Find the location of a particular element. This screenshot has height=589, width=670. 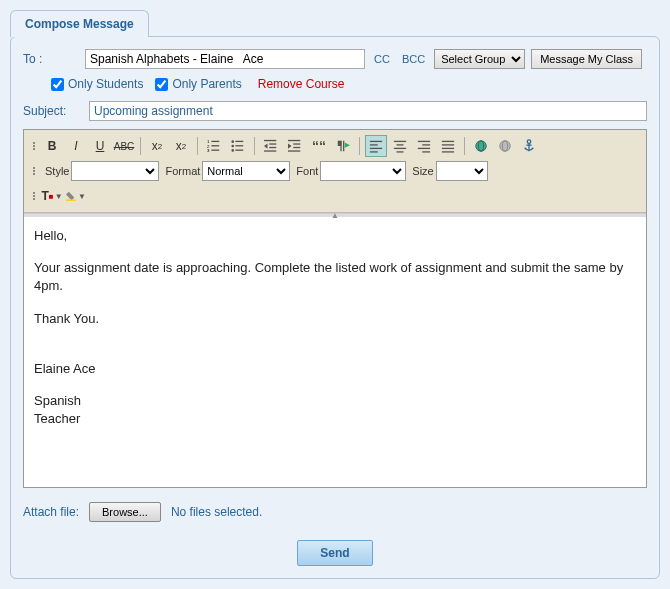

subscript-button: x2 is located at coordinates (157, 146).